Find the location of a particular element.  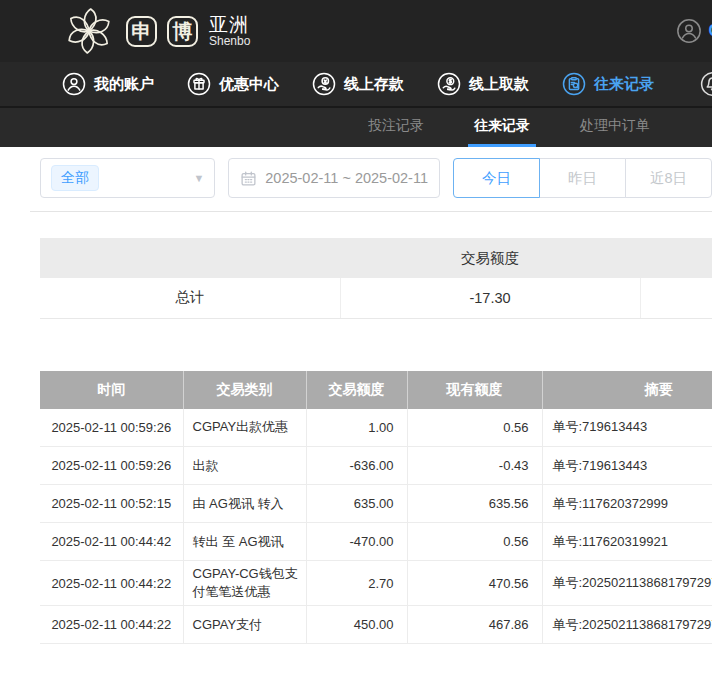

cell-type: 转出 至 AG视讯 is located at coordinates (244, 542).